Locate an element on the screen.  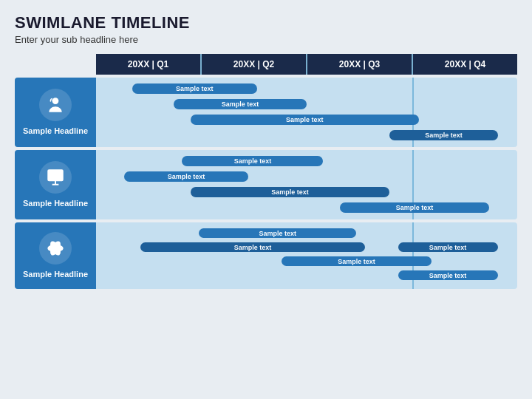
bar-row-s1-3: Sample text is located at coordinates (307, 120).